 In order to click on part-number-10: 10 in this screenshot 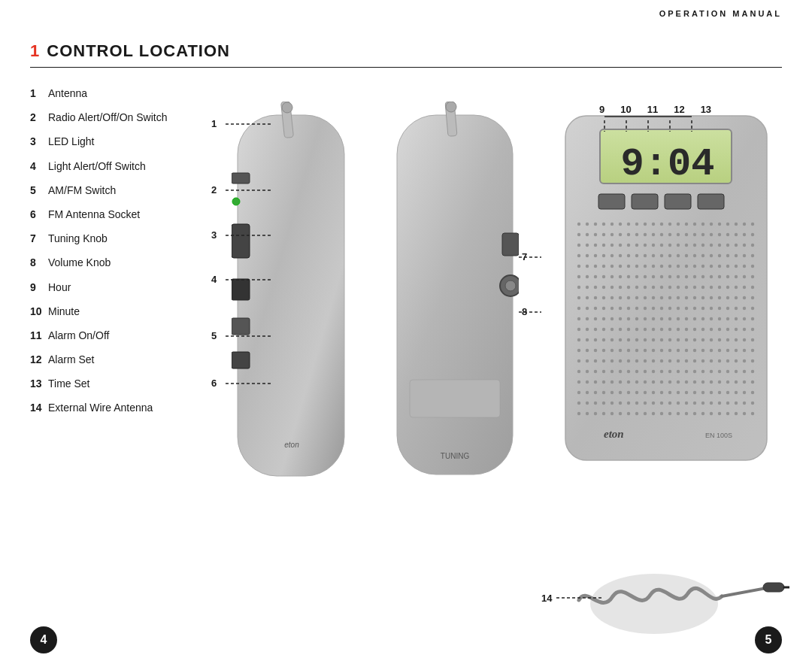, I will do `click(39, 311)`.